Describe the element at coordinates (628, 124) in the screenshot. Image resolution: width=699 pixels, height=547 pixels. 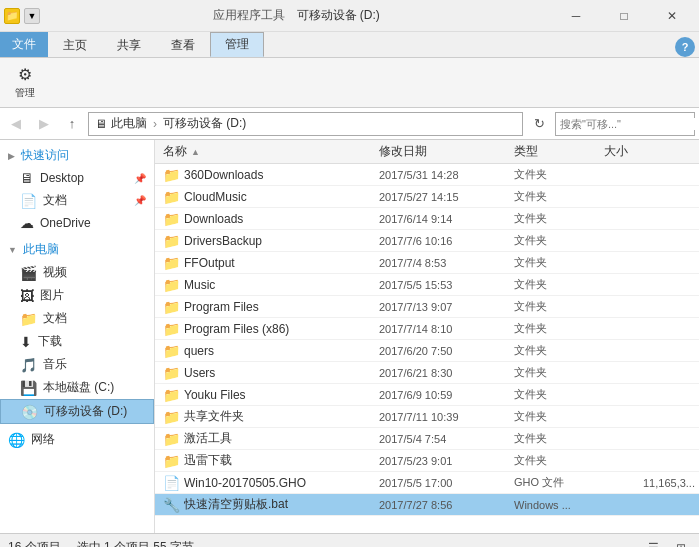
I see `search-input` at that location.